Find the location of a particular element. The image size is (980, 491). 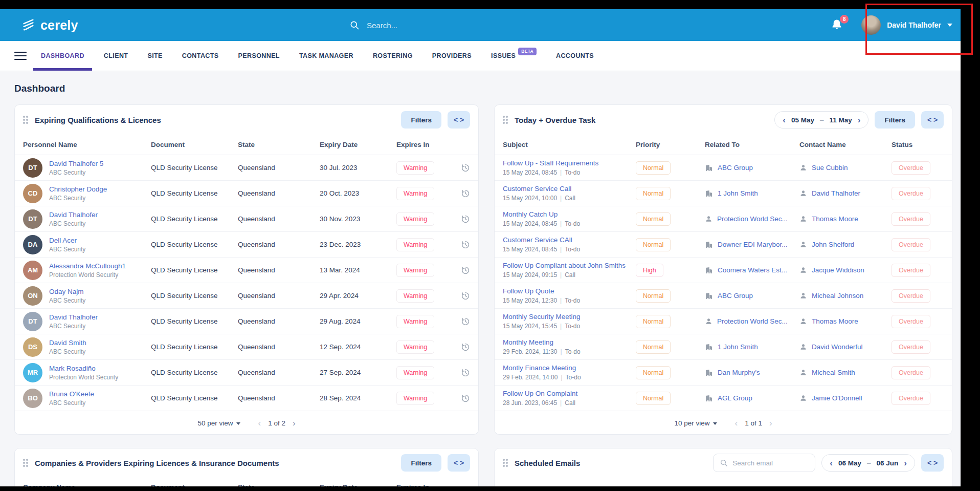

nav-item-rostering: ROSTERING is located at coordinates (393, 56).